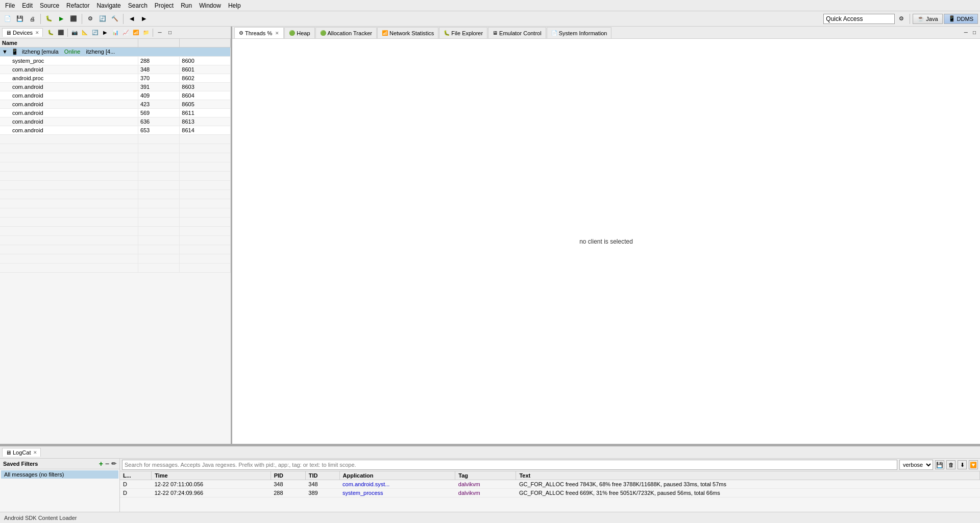 The image size is (980, 523). I want to click on devices-tab: 🖥 Devices ✕, so click(22, 33).